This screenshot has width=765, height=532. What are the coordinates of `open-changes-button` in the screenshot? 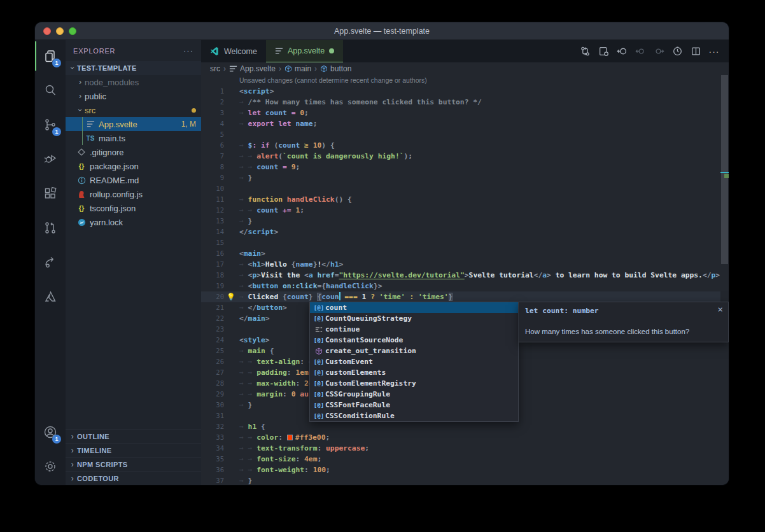 It's located at (603, 52).